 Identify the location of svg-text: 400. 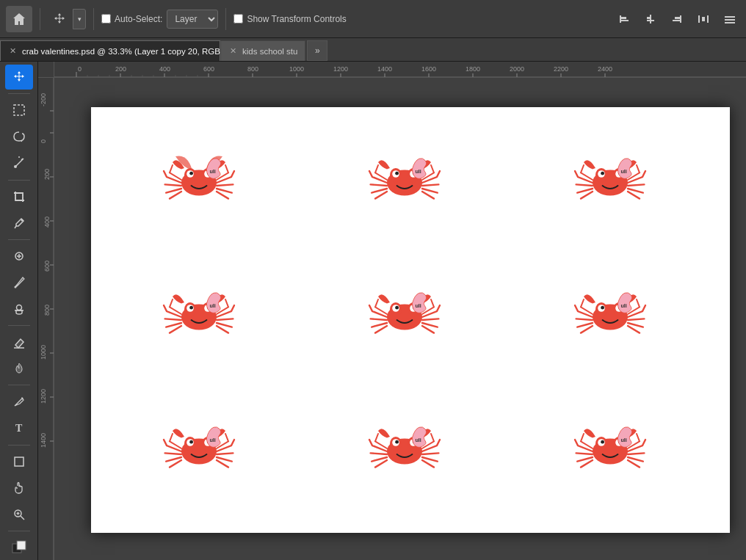
(164, 69).